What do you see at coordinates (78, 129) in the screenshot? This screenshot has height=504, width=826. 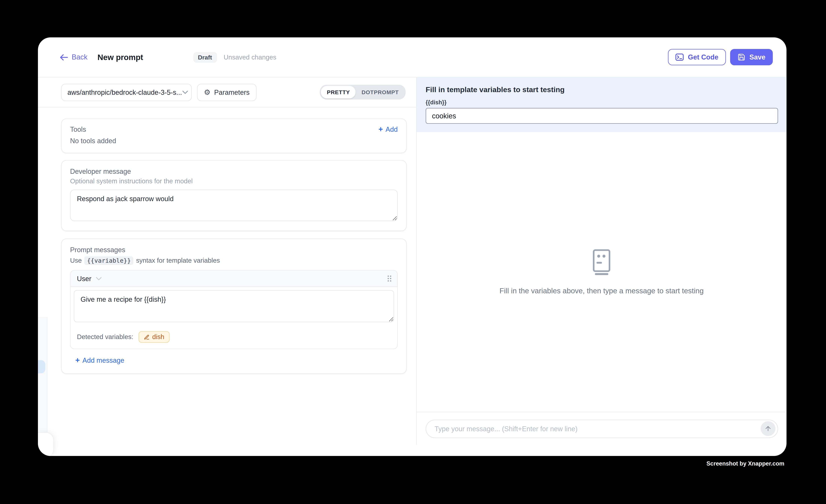 I see `tools-title: Tools` at bounding box center [78, 129].